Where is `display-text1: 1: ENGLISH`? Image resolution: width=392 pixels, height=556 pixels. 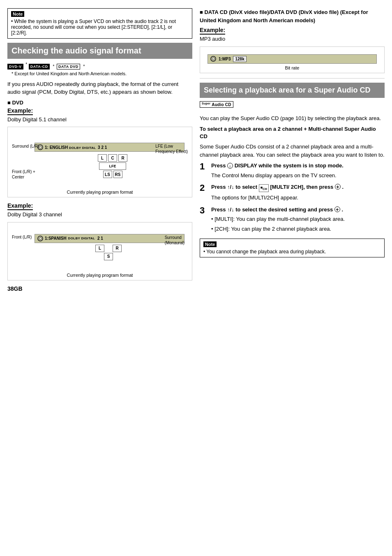
display-text1: 1: ENGLISH is located at coordinates (57, 147).